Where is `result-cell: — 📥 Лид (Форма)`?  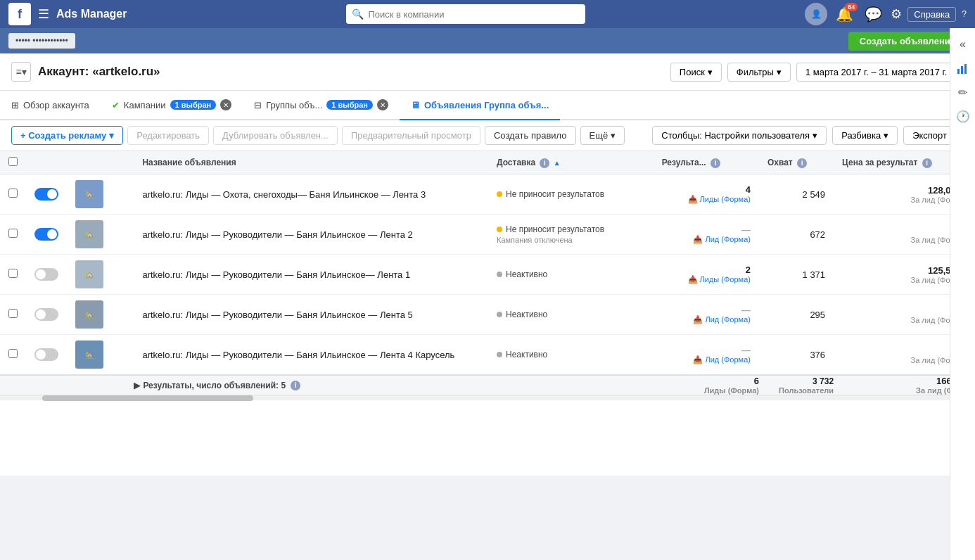 result-cell: — 📥 Лид (Форма) is located at coordinates (706, 235).